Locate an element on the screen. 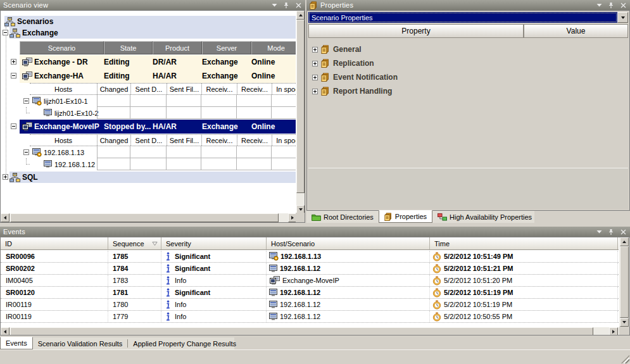  tree-node-exchange: Exchange is located at coordinates (153, 33).